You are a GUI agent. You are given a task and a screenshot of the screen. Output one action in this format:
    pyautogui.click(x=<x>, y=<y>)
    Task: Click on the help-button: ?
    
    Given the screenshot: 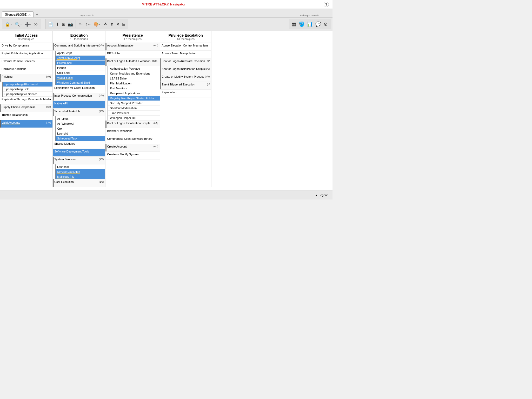 What is the action you would take?
    pyautogui.click(x=326, y=4)
    